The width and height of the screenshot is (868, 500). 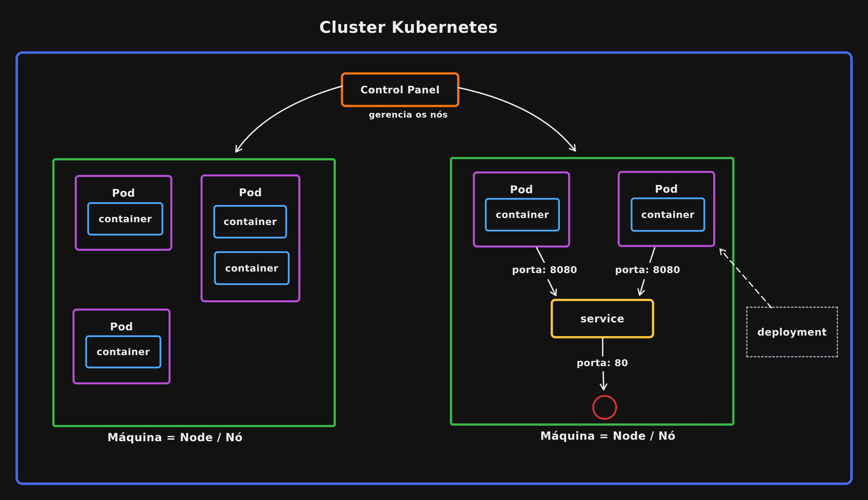 What do you see at coordinates (408, 115) in the screenshot?
I see `control-panel-caption: gerencia os nós` at bounding box center [408, 115].